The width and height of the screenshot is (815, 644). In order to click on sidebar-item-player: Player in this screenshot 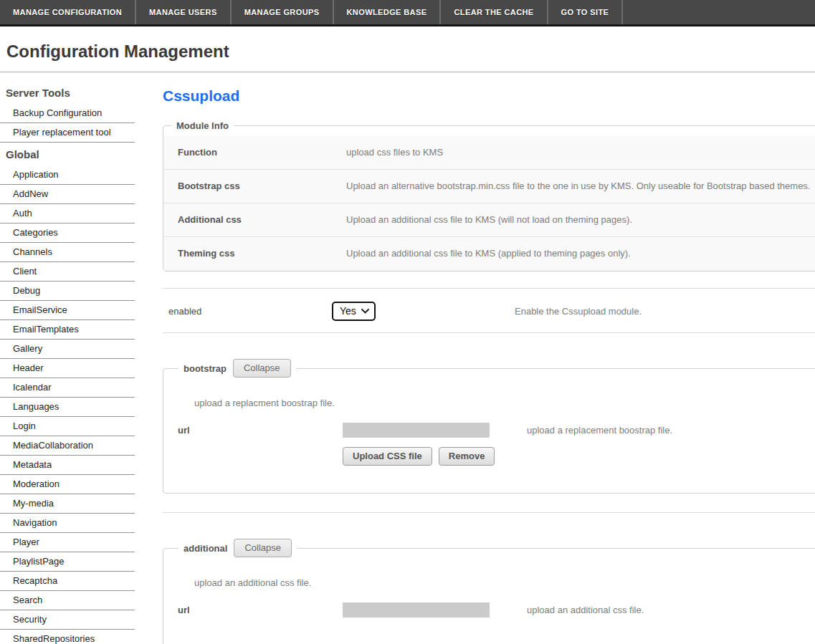, I will do `click(67, 543)`.